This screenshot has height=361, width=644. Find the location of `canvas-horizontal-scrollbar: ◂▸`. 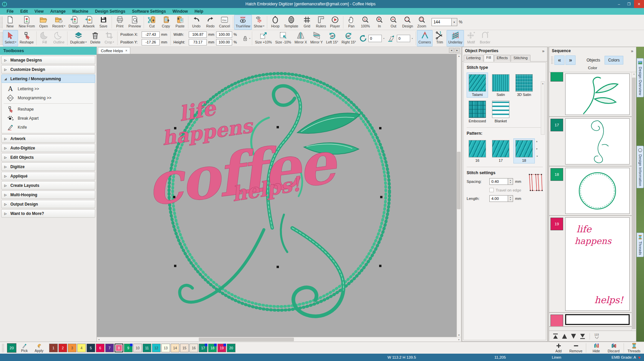

canvas-horizontal-scrollbar: ◂▸ is located at coordinates (279, 339).